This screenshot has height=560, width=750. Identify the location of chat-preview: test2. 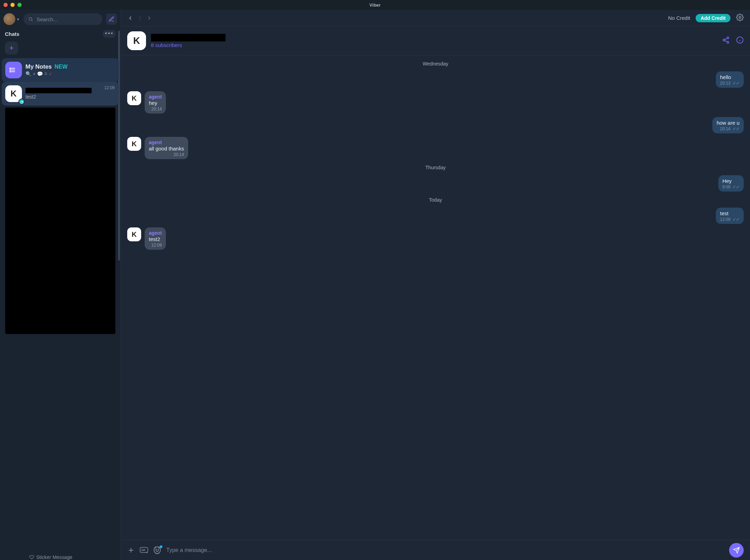
(70, 97).